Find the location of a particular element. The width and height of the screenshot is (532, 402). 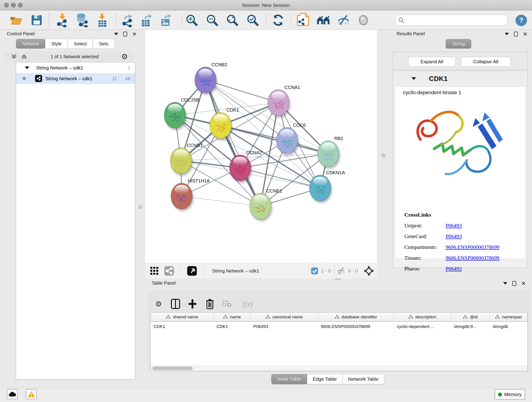

save-floppy-icon is located at coordinates (37, 20).